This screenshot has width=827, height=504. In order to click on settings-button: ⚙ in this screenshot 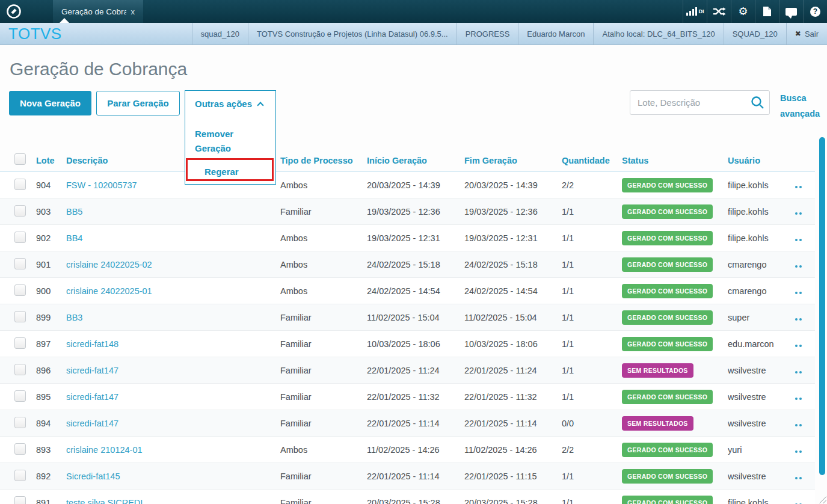, I will do `click(743, 11)`.